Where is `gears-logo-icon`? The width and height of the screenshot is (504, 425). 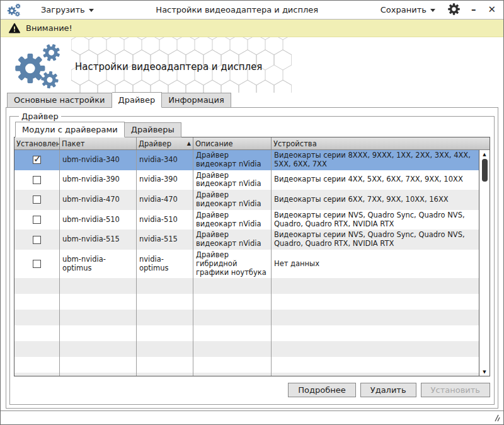 gears-logo-icon is located at coordinates (42, 66).